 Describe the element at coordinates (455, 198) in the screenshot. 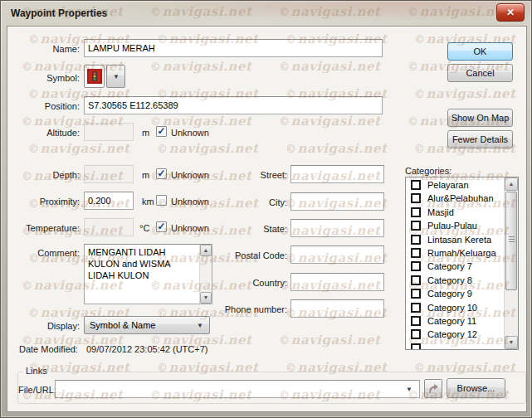

I see `category-item: Alur&Pelabuhan` at that location.